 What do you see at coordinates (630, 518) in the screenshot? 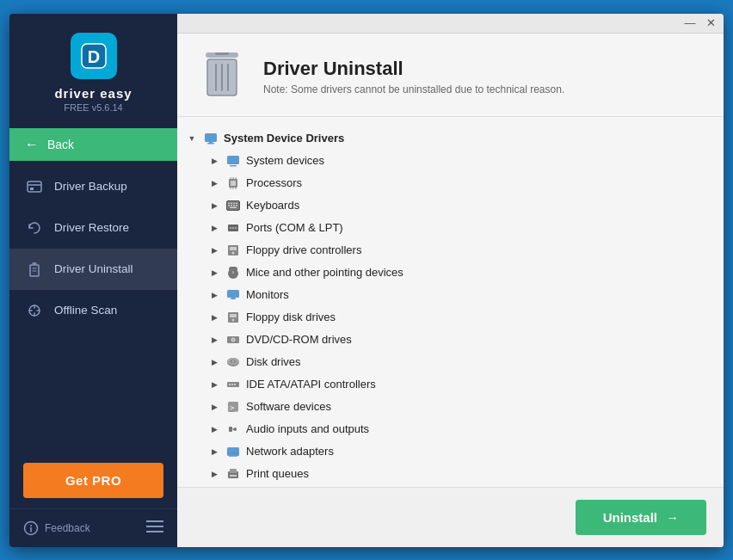
I see `uninstall-btn-label: Uninstall` at bounding box center [630, 518].